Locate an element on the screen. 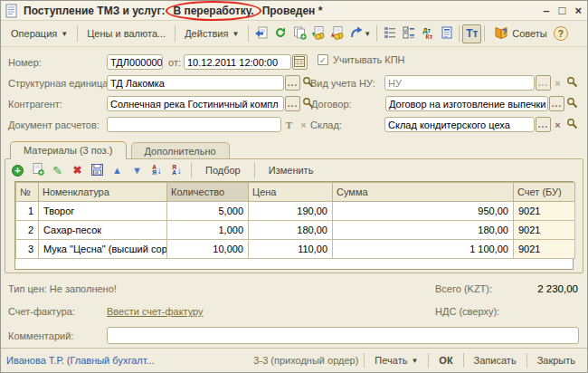 This screenshot has width=588, height=373. close-window-button: Закрыть is located at coordinates (556, 360).